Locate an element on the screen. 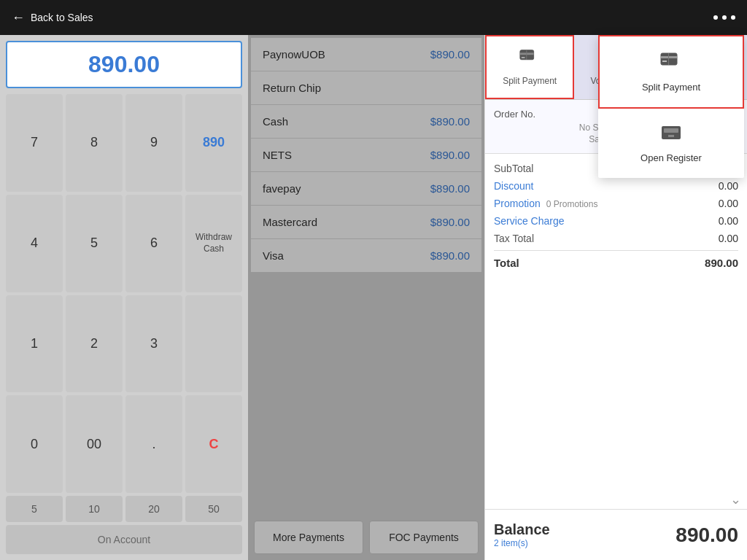 This screenshot has width=747, height=560. balance-section: Balance 2 item(s) 890.00 is located at coordinates (616, 534).